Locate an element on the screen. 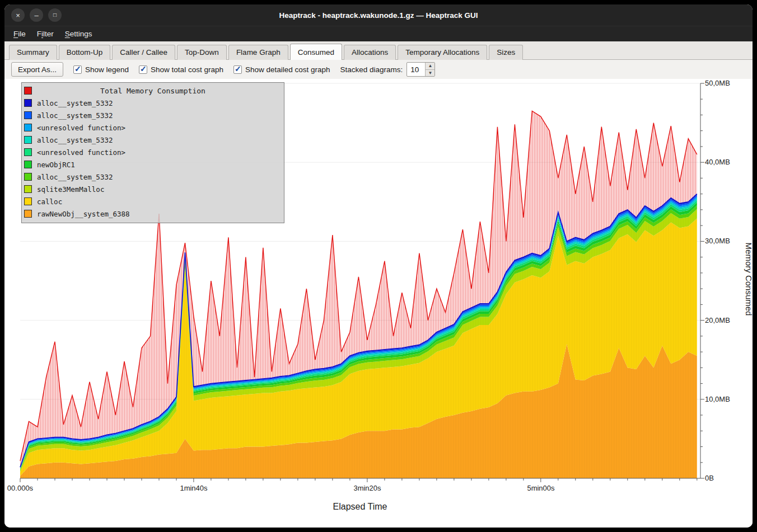  legend-title: Total Memory Consumption is located at coordinates (153, 91).